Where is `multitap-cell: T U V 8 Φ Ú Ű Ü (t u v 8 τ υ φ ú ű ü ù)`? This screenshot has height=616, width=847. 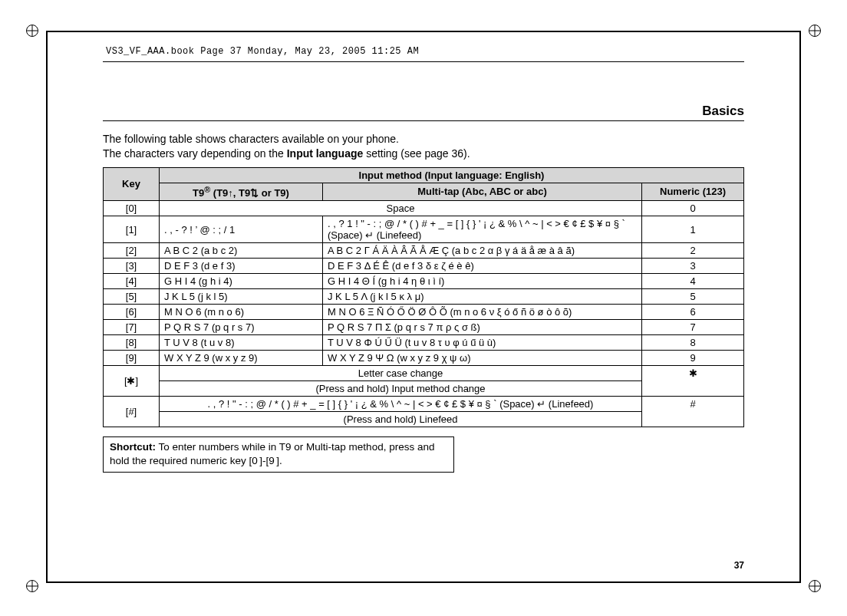 multitap-cell: T U V 8 Φ Ú Ű Ü (t u v 8 τ υ φ ú ű ü ù) is located at coordinates (483, 343).